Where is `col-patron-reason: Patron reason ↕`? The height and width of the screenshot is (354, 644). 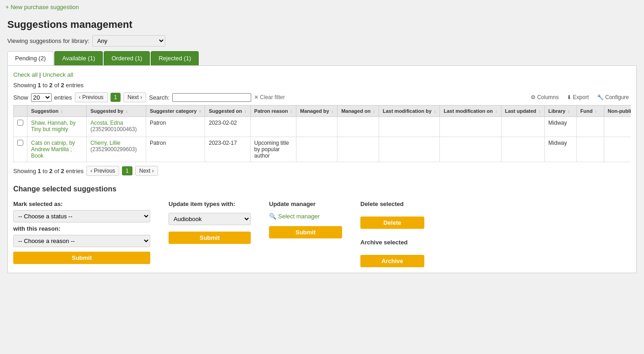
col-patron-reason: Patron reason ↕ is located at coordinates (273, 111).